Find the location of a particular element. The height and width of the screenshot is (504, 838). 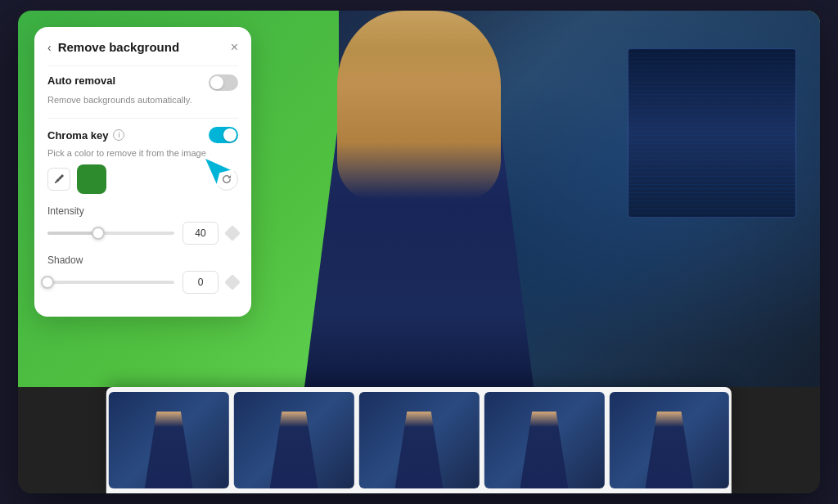

shadow-slider-thumb is located at coordinates (47, 282).